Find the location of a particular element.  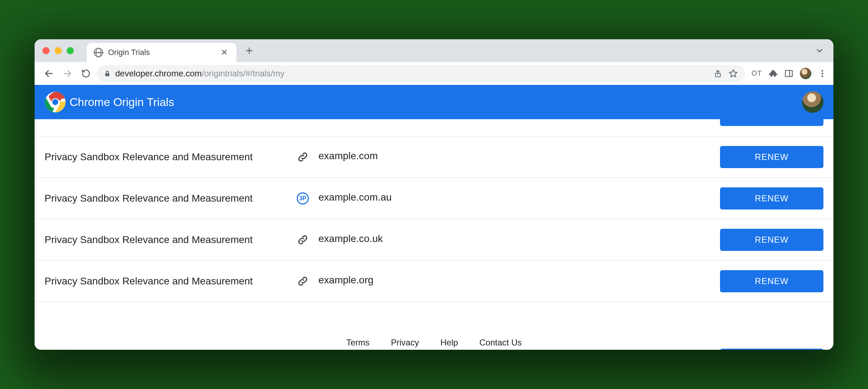

tab-bar: Origin Trials ✕ is located at coordinates (434, 51).